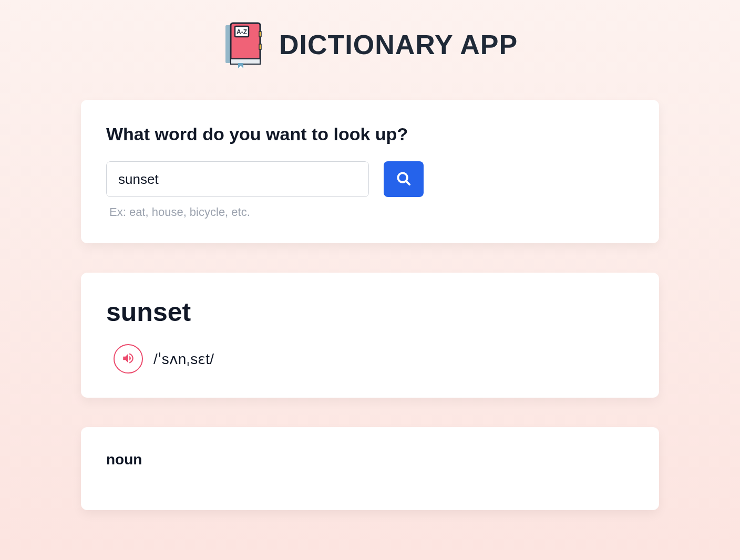  I want to click on app-title: Dictionary App, so click(398, 45).